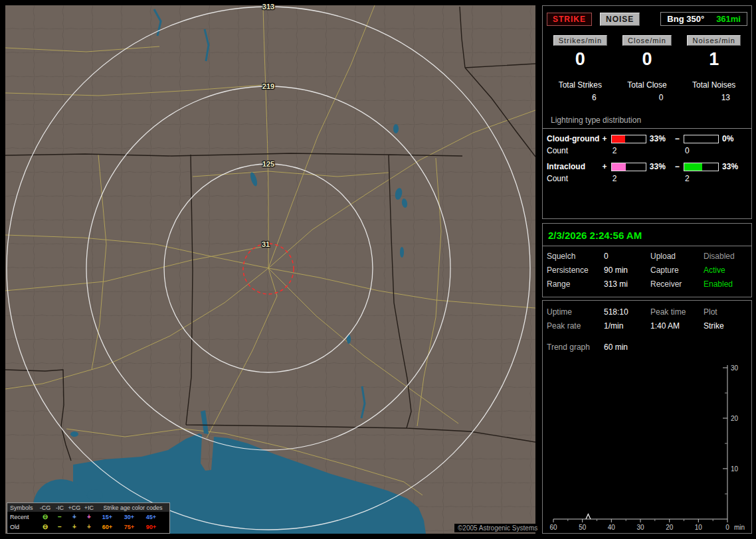 The height and width of the screenshot is (539, 756). What do you see at coordinates (88, 516) in the screenshot?
I see `legend-row-recent: Recent ⊖ − + + 15+ 30+ 45+` at bounding box center [88, 516].